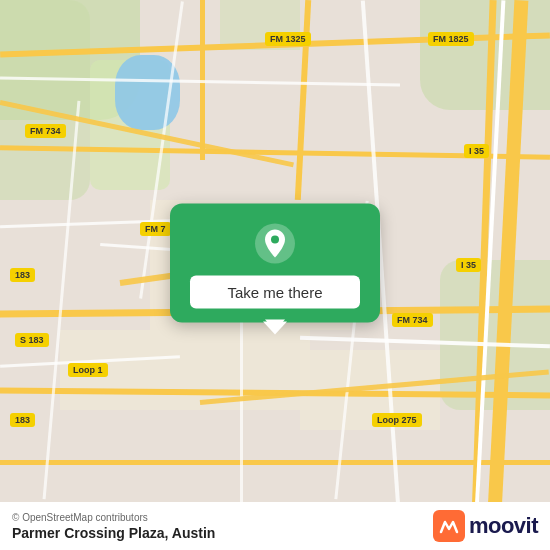 The width and height of the screenshot is (550, 550). What do you see at coordinates (275, 244) in the screenshot?
I see `location-pin-icon` at bounding box center [275, 244].